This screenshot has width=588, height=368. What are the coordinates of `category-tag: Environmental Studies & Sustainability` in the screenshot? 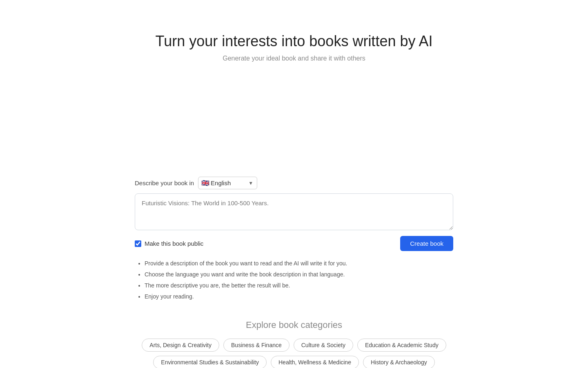 It's located at (210, 362).